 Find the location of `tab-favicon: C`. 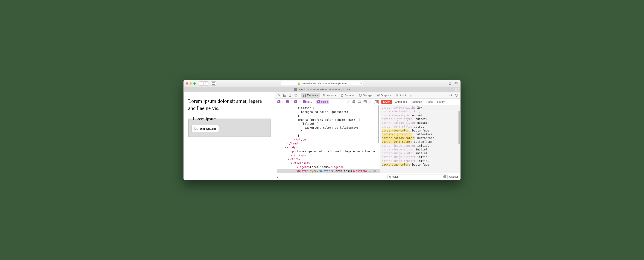

tab-favicon: C is located at coordinates (296, 89).